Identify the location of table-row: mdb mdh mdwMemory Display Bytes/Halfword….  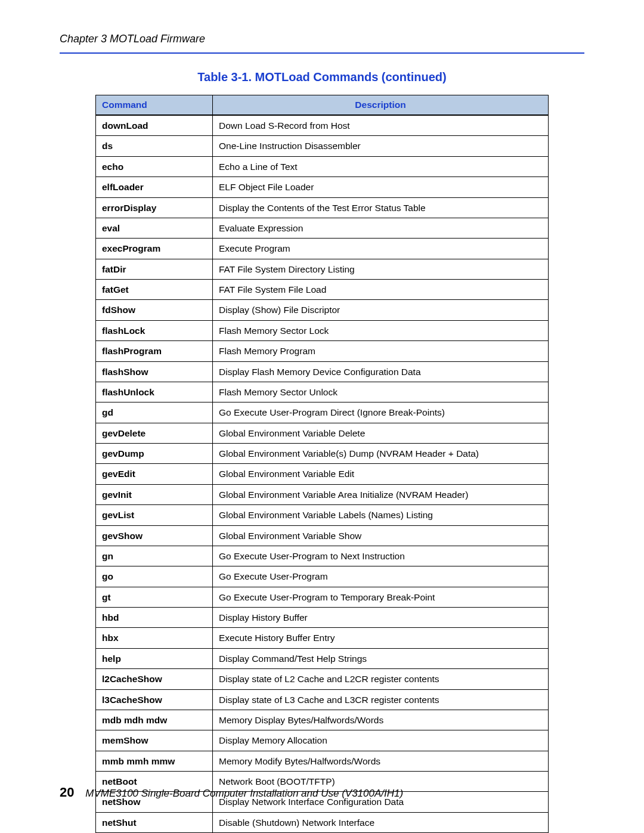
(322, 720).